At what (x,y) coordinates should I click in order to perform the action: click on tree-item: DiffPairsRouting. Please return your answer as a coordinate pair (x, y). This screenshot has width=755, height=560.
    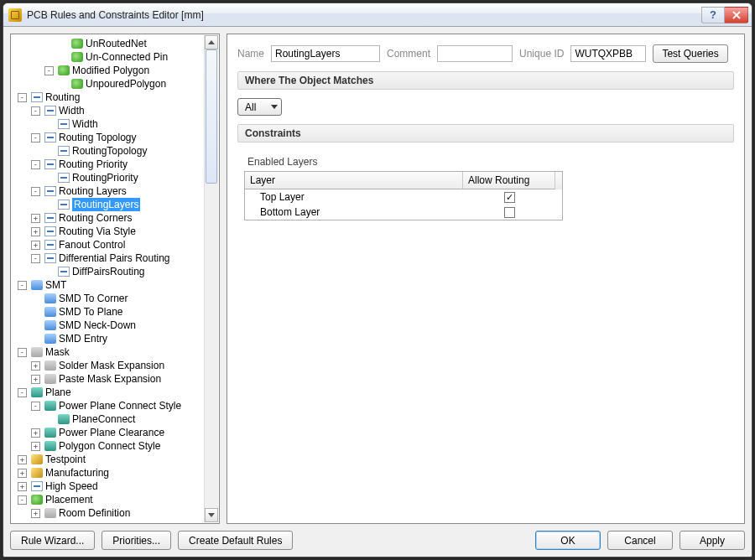
    Looking at the image, I should click on (117, 272).